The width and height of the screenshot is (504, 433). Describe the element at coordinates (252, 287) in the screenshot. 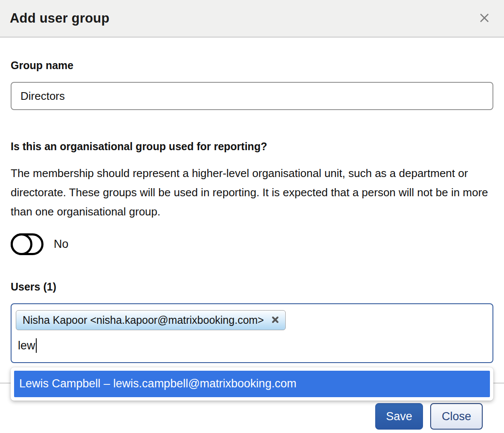

I see `users-label: Users (1)` at that location.